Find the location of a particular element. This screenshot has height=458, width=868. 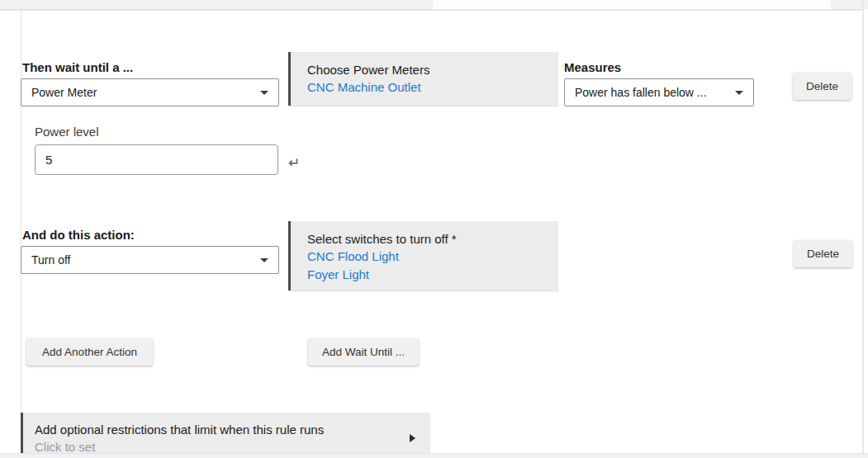

device-link: CNC Flood Light is located at coordinates (425, 257).